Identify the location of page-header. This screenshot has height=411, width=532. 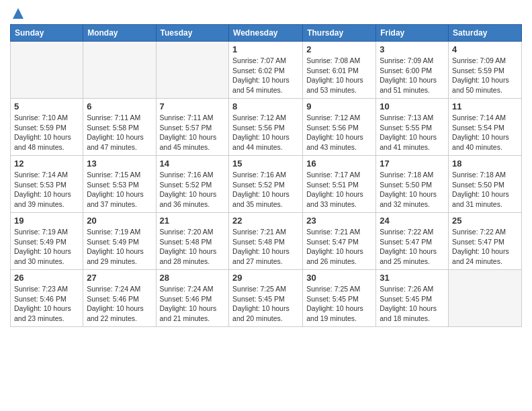
(266, 13).